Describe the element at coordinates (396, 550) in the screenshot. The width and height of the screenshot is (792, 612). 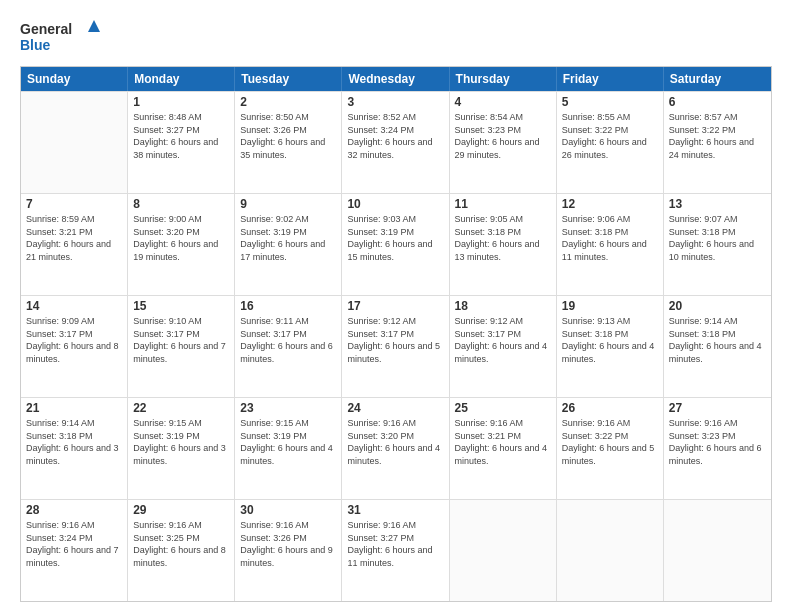
I see `calendar-cell: 31 Sunrise: 9:16 AMSunset: 3:27 PMDaylig…` at that location.